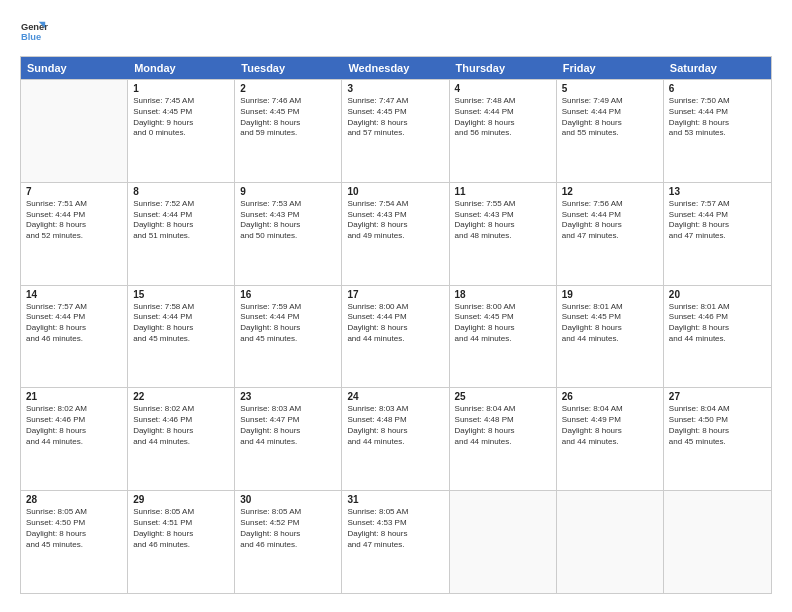 The width and height of the screenshot is (792, 612). I want to click on cell-line: Sunrise: 8:02 AM, so click(181, 410).